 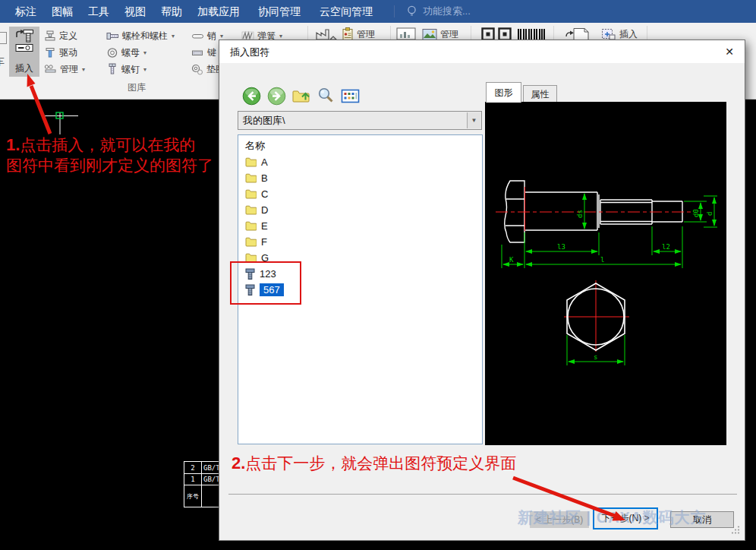 I want to click on menu-item-load-apps: 加载应用, so click(x=219, y=11).